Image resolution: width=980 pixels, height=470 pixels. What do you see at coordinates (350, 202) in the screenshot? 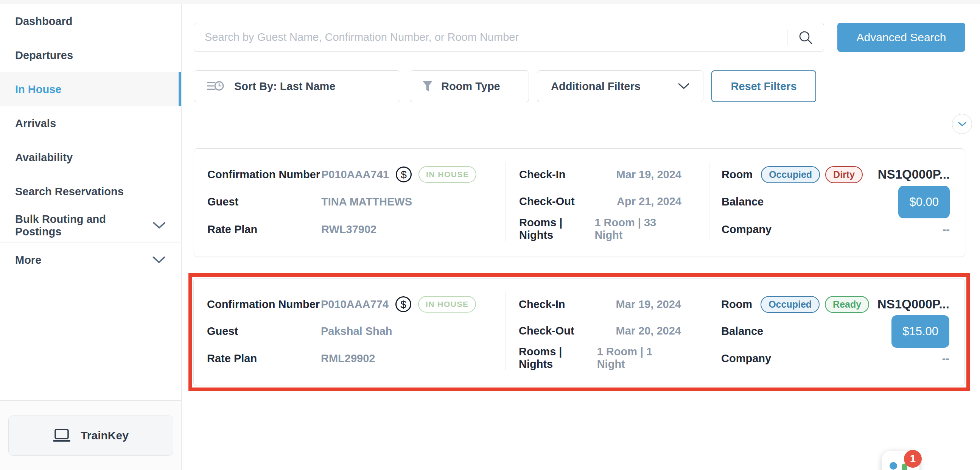
I see `card-guest-column: Confirmation Number P010AAA741 $ IN HOUS…` at bounding box center [350, 202].